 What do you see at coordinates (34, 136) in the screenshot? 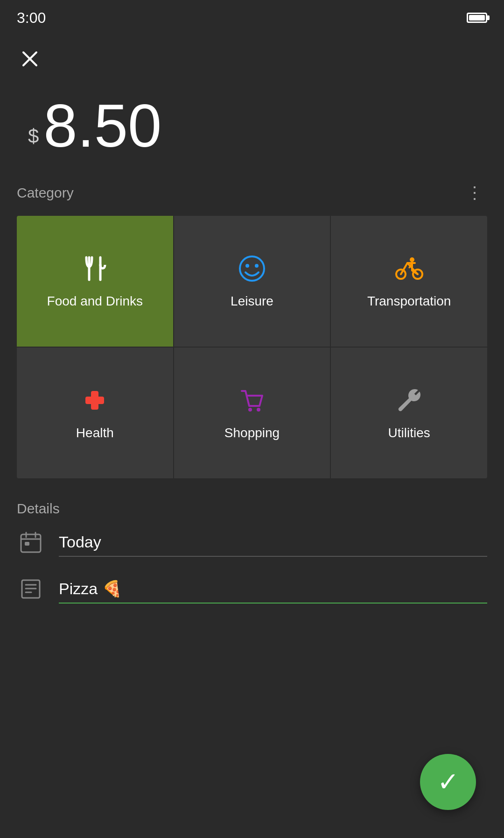
I see `currency-symbol: $` at bounding box center [34, 136].